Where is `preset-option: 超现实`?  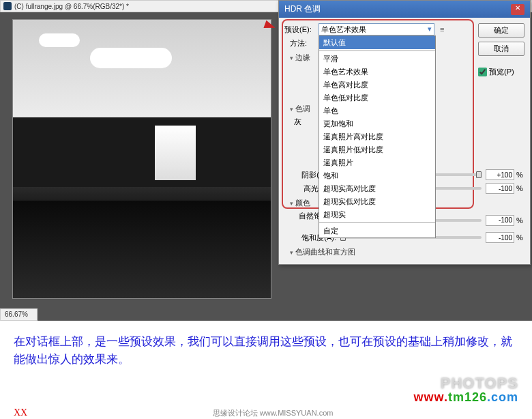
preset-option: 超现实 is located at coordinates (377, 214).